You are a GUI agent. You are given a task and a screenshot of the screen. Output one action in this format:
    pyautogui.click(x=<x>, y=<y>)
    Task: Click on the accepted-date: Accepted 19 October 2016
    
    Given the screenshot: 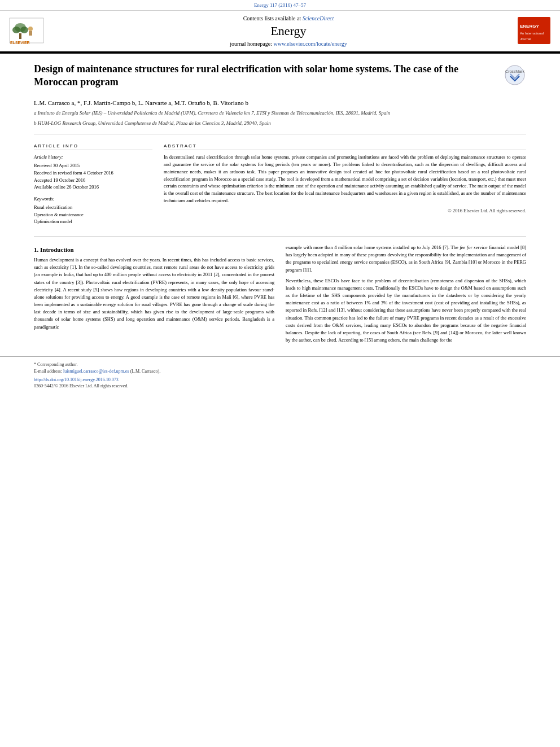 What is the action you would take?
    pyautogui.click(x=93, y=181)
    